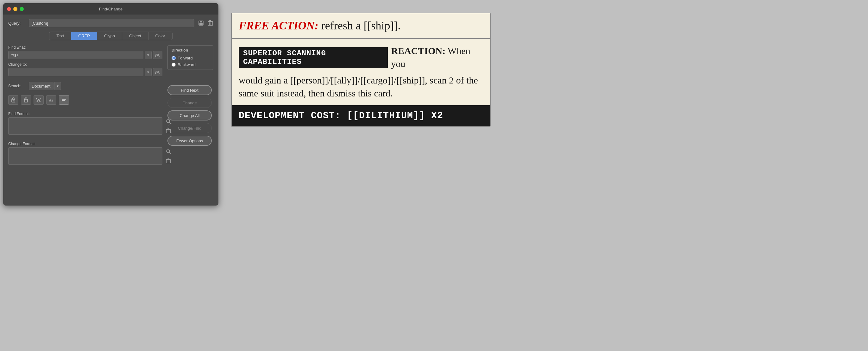 The image size is (868, 351). What do you see at coordinates (190, 50) in the screenshot?
I see `direction-title: Direction` at bounding box center [190, 50].